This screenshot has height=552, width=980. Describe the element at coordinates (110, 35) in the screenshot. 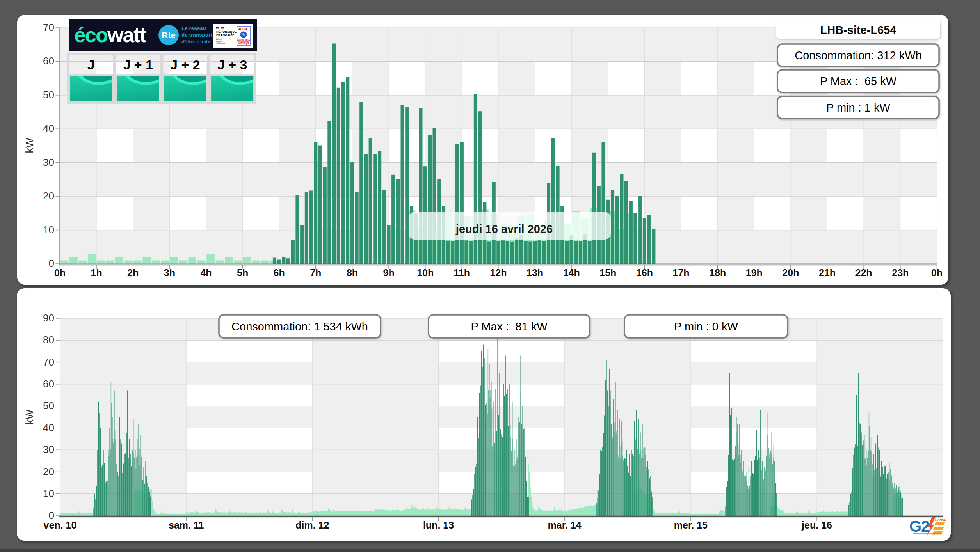

I see `svg-text: écowatt` at that location.